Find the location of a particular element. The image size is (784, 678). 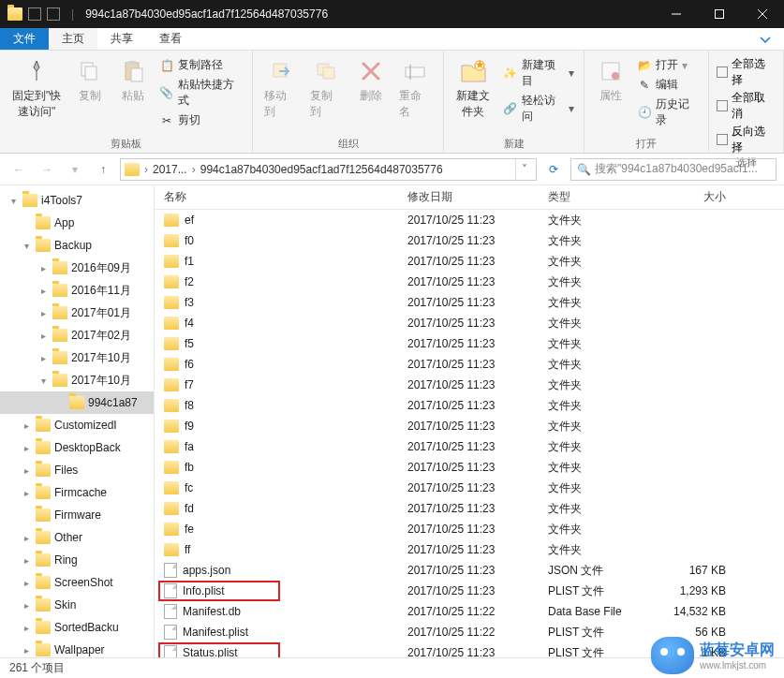

copy-button: 复制 is located at coordinates (90, 81).